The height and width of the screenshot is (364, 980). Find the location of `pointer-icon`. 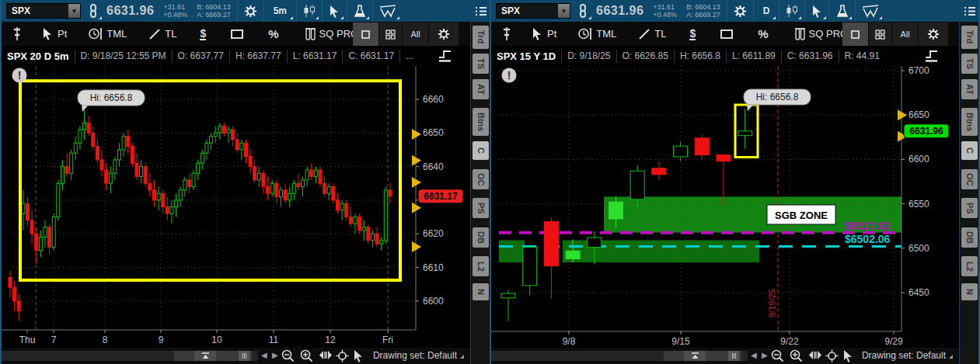

pointer-icon is located at coordinates (538, 34).